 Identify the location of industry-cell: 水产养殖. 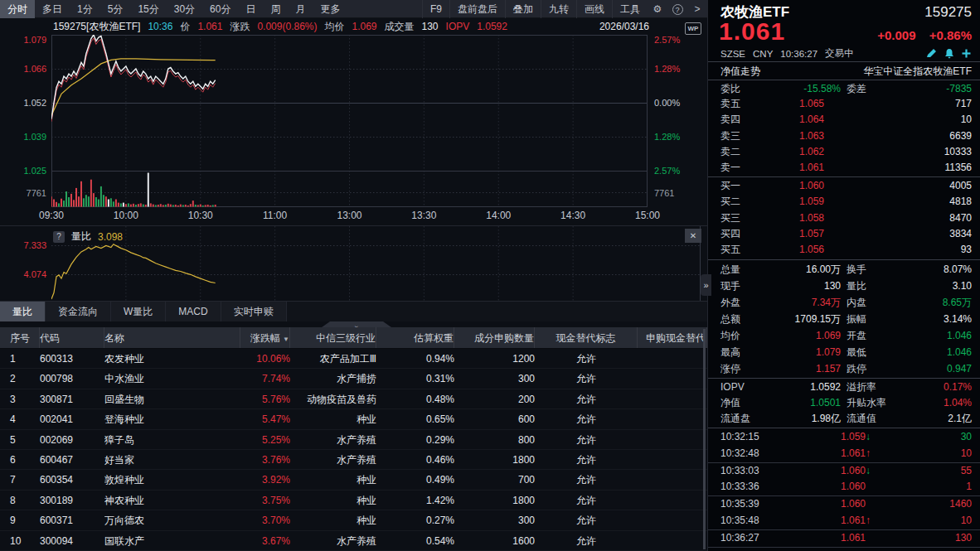
(333, 540).